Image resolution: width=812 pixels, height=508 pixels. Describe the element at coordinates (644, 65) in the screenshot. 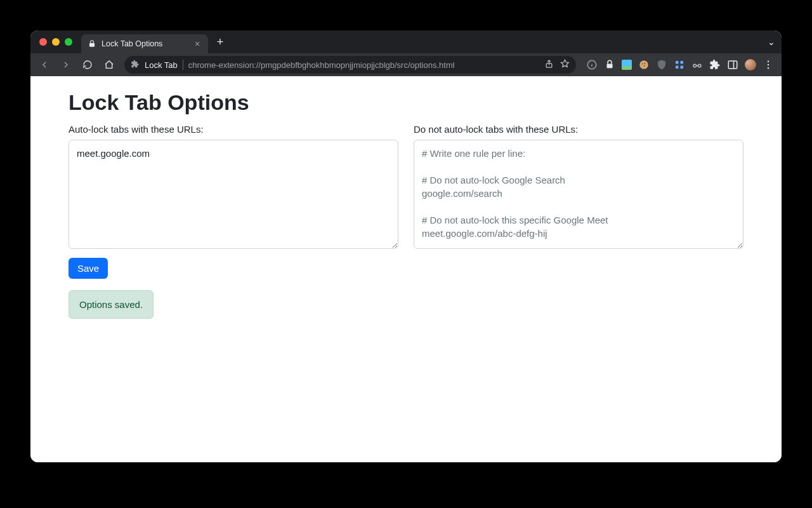

I see `cookie-extension-icon` at that location.